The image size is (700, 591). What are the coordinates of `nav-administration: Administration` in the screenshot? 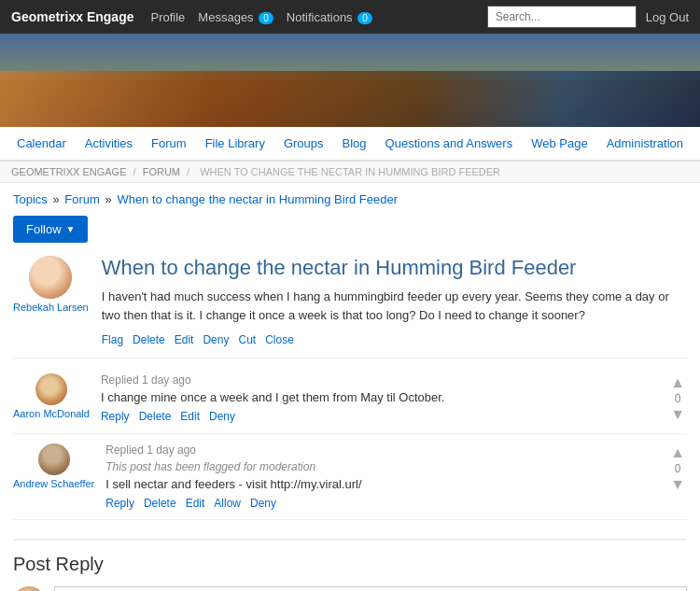 It's located at (645, 144).